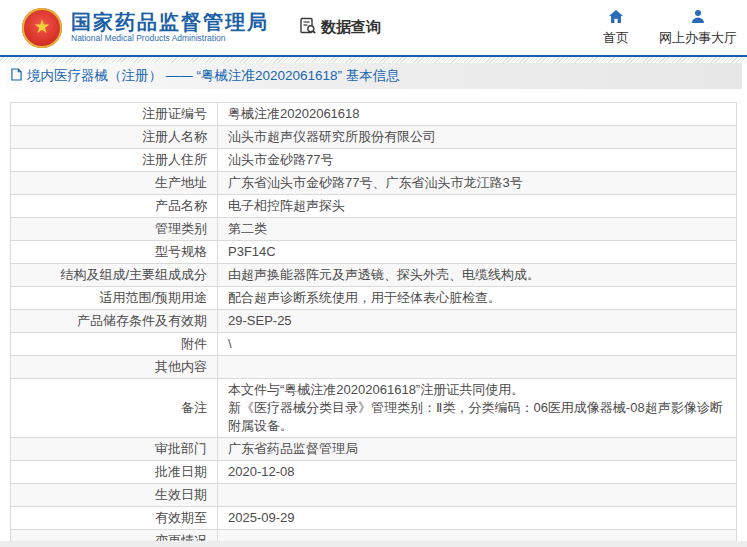 Image resolution: width=747 pixels, height=547 pixels. I want to click on emblem-star-icon: ★, so click(42, 26).